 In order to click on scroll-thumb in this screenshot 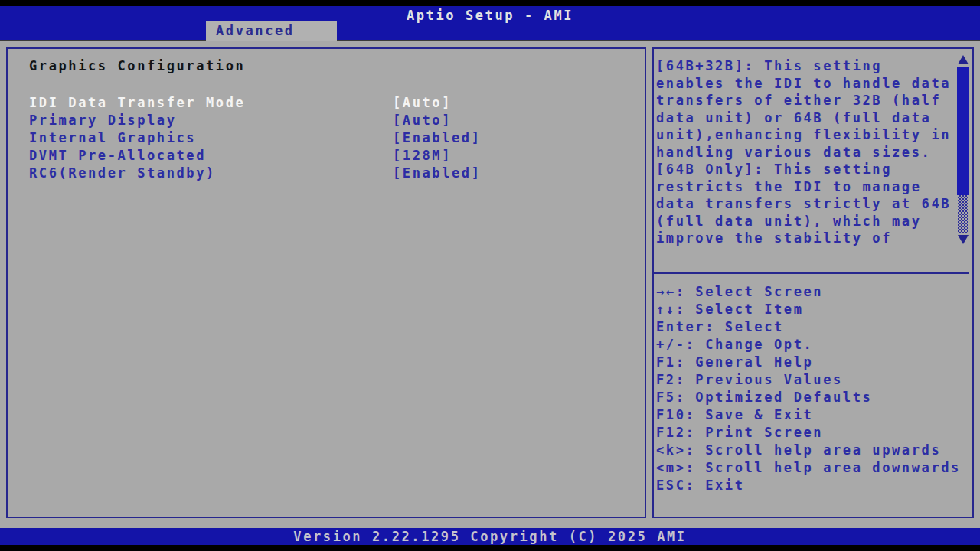, I will do `click(963, 132)`.